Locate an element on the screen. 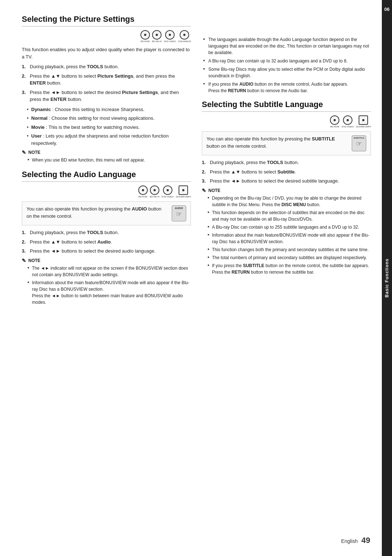 The height and width of the screenshot is (556, 392). disc-circle-bdrom is located at coordinates (145, 35).